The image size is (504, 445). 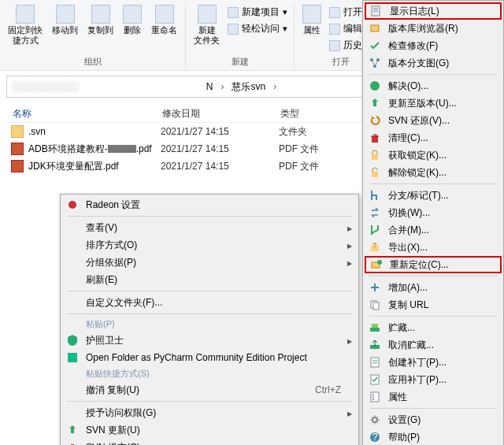 What do you see at coordinates (433, 28) in the screenshot?
I see `svn-repo-browser: 版本库浏览器(R)` at bounding box center [433, 28].